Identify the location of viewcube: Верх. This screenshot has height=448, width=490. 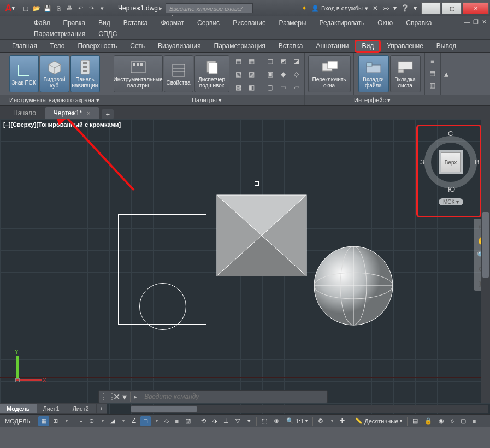
(451, 162).